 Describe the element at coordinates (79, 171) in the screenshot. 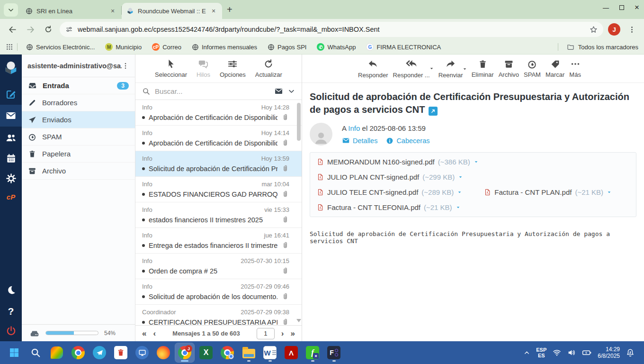

I see `folder-archivo: Archivo` at that location.